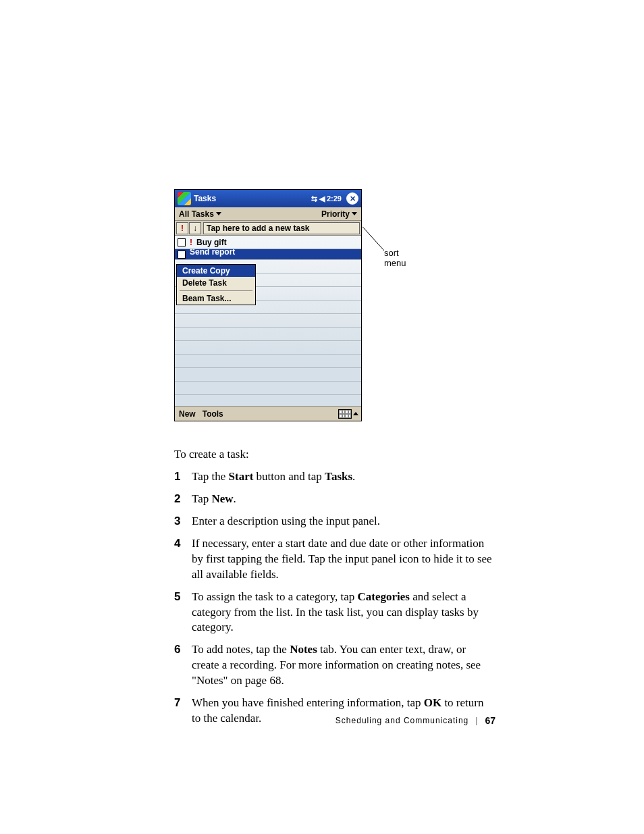  Describe the element at coordinates (335, 500) in the screenshot. I see `step-item: 2 Tap New.` at that location.